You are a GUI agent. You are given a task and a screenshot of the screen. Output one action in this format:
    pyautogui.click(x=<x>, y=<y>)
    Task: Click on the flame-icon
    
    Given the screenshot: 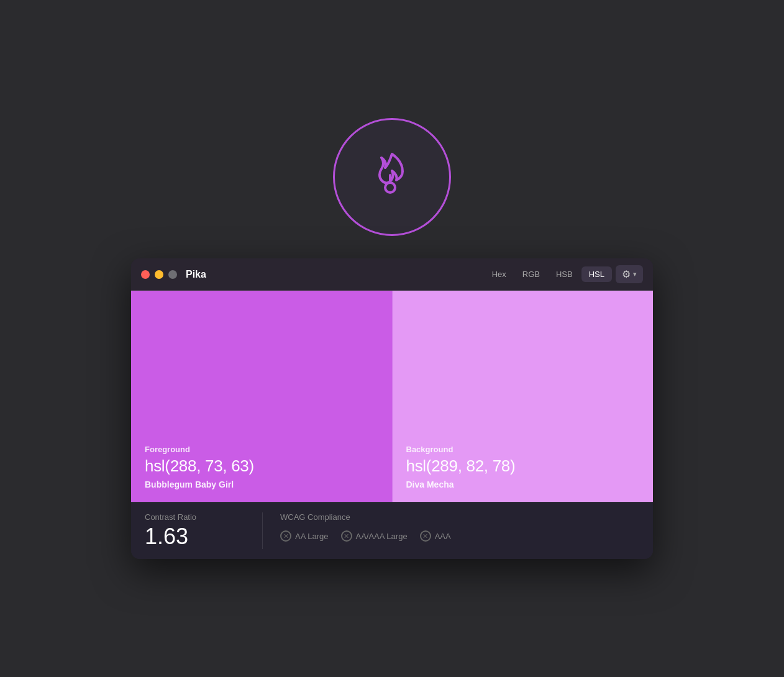 What is the action you would take?
    pyautogui.click(x=392, y=177)
    